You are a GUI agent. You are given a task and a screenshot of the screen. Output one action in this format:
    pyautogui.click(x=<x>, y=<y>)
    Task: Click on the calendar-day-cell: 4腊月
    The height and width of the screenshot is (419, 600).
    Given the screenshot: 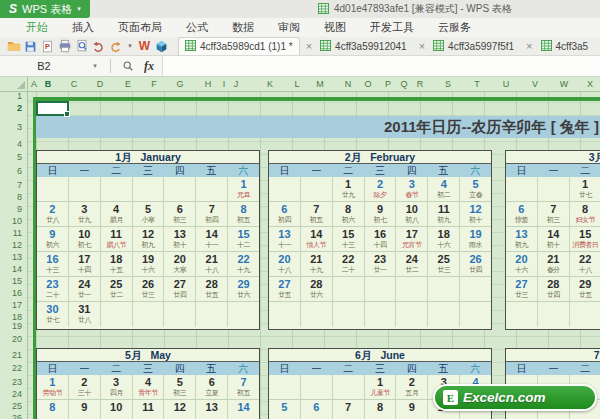 What is the action you would take?
    pyautogui.click(x=117, y=214)
    